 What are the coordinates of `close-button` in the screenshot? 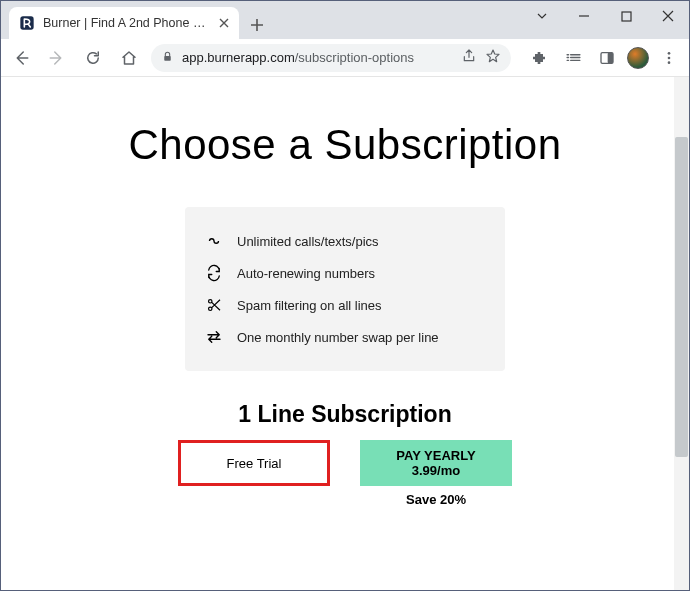 It's located at (668, 16).